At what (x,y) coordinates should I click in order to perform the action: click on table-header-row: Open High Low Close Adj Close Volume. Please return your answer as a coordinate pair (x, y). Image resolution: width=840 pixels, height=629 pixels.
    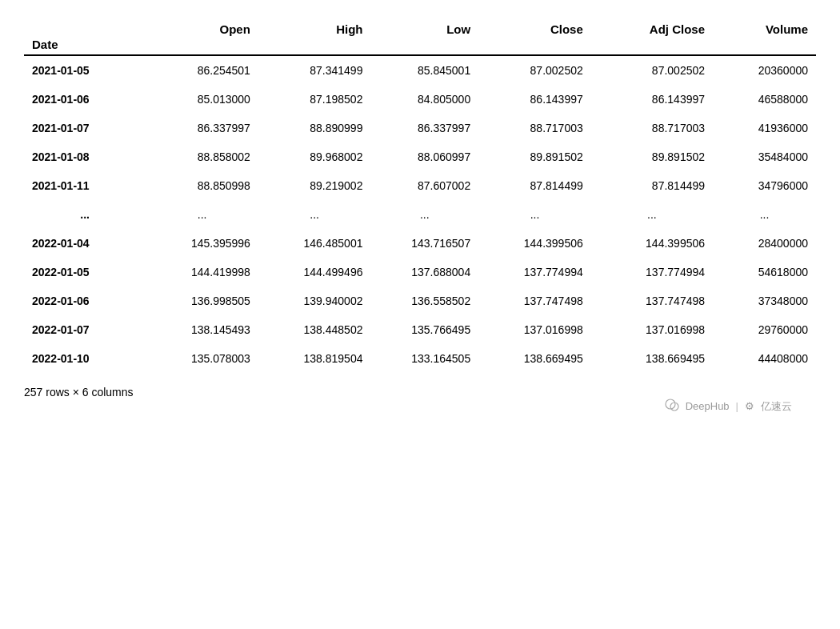
    Looking at the image, I should click on (420, 27).